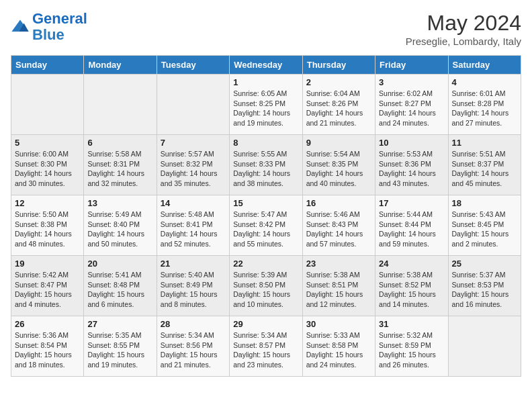  What do you see at coordinates (266, 109) in the screenshot?
I see `day-info: Sunrise: 6:05 AMSunset: 8:25 PMDaylight:…` at bounding box center [266, 109].